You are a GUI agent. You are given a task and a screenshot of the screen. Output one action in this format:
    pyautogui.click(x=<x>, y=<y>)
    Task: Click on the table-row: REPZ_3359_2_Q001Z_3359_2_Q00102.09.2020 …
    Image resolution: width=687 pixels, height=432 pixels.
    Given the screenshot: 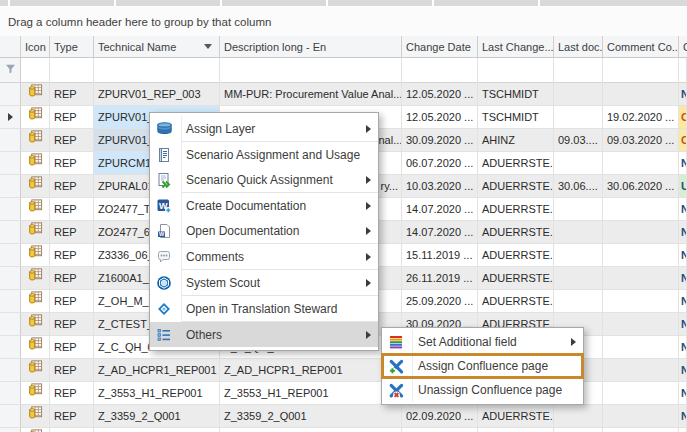 What is the action you would take?
    pyautogui.click(x=344, y=416)
    